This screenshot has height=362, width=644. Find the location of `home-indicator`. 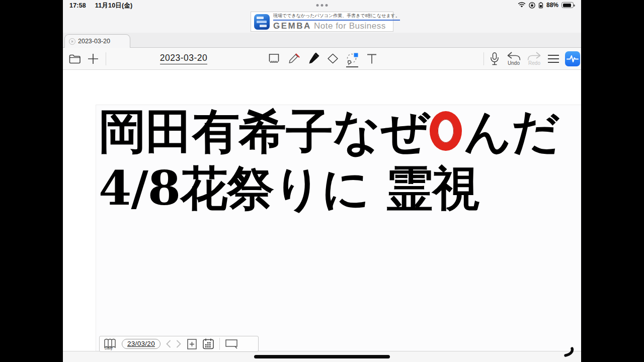

home-indicator is located at coordinates (322, 357).